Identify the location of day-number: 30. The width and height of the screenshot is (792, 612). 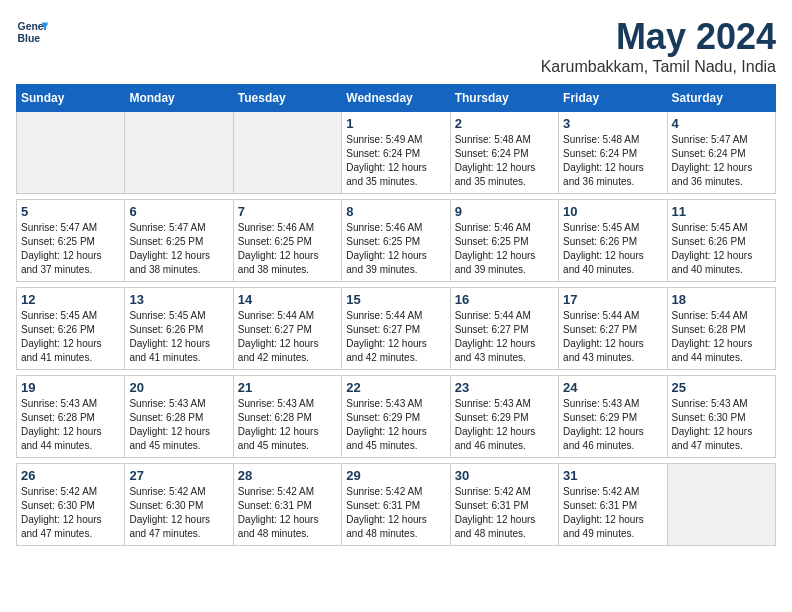
(504, 476).